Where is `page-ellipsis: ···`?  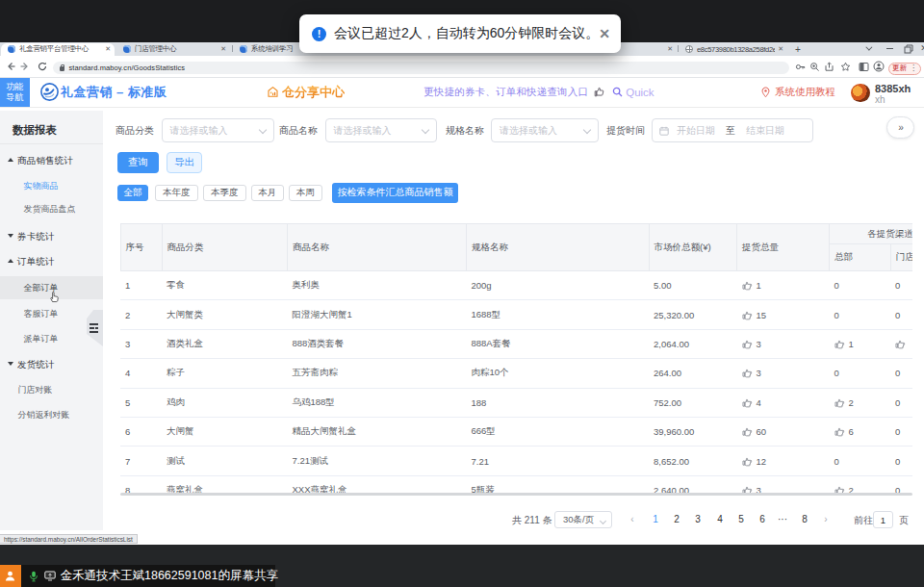 page-ellipsis: ··· is located at coordinates (783, 520).